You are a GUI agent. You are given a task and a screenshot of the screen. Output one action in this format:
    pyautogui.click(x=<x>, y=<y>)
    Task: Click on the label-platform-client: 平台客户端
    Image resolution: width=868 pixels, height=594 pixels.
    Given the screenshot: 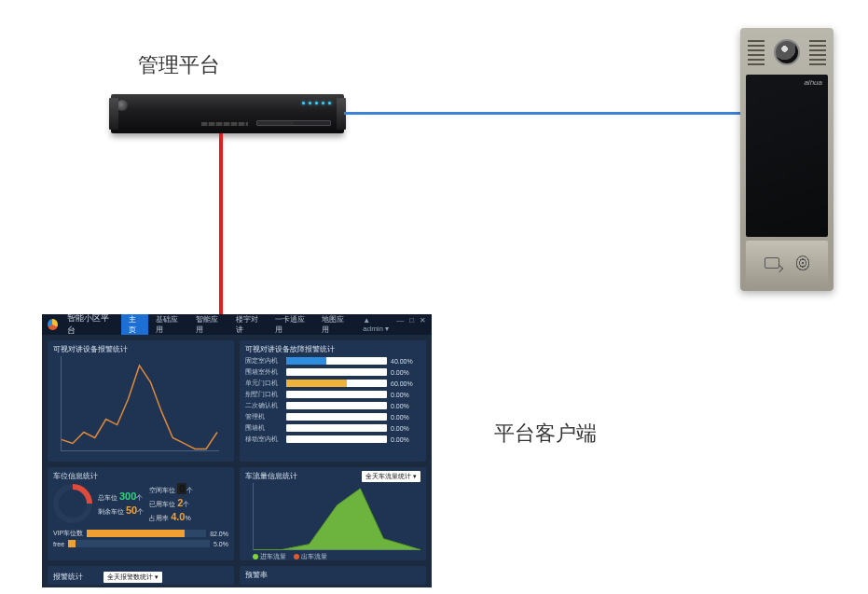 What is the action you would take?
    pyautogui.click(x=545, y=434)
    